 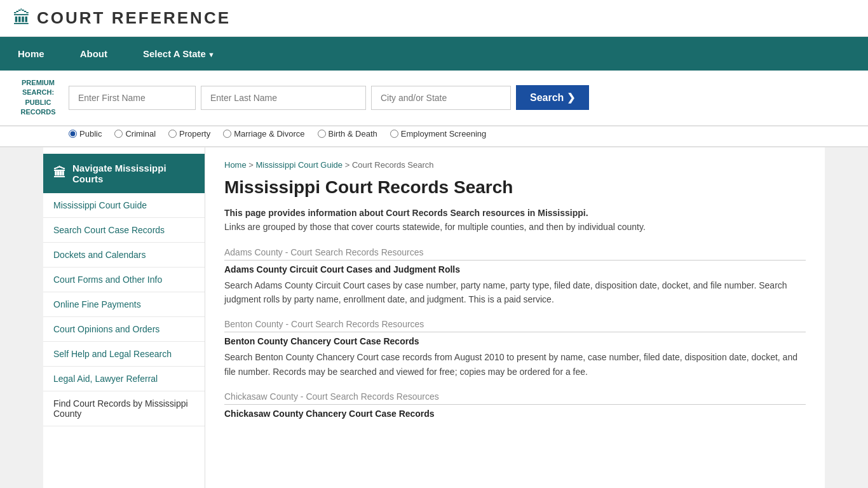 What do you see at coordinates (515, 414) in the screenshot?
I see `resource-chickasaw-title: Chickasaw County Chancery Court Case Rec…` at bounding box center [515, 414].